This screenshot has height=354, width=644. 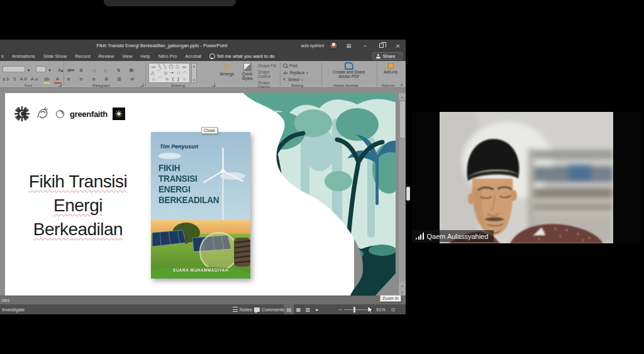 I want to click on ribbon-display-options-icon: ⊞, so click(x=348, y=45).